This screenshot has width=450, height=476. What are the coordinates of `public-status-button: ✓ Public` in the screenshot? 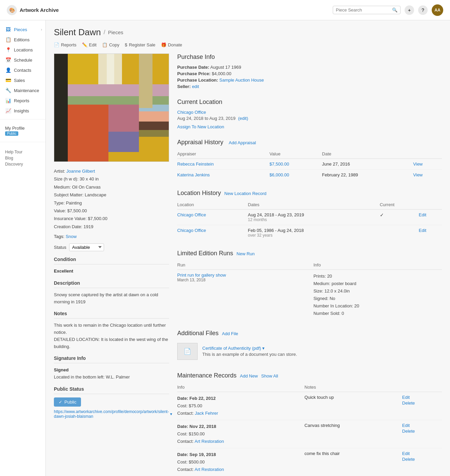 It's located at (67, 402).